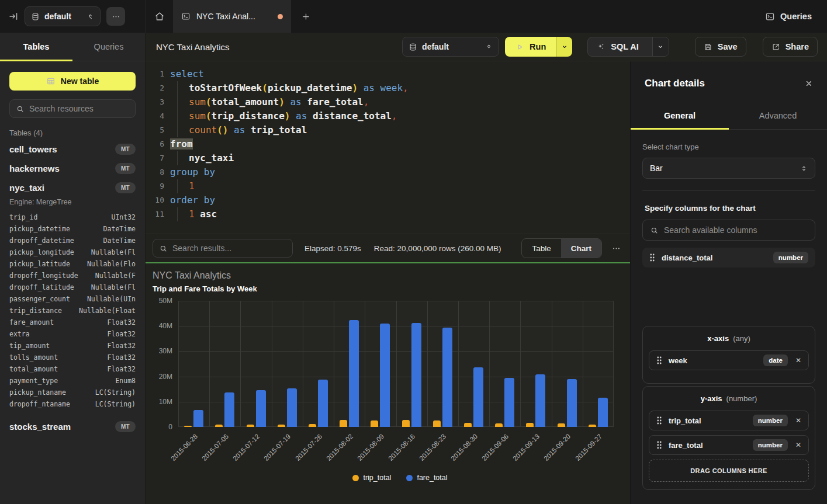 This screenshot has height=504, width=827. I want to click on results-search-input, so click(229, 248).